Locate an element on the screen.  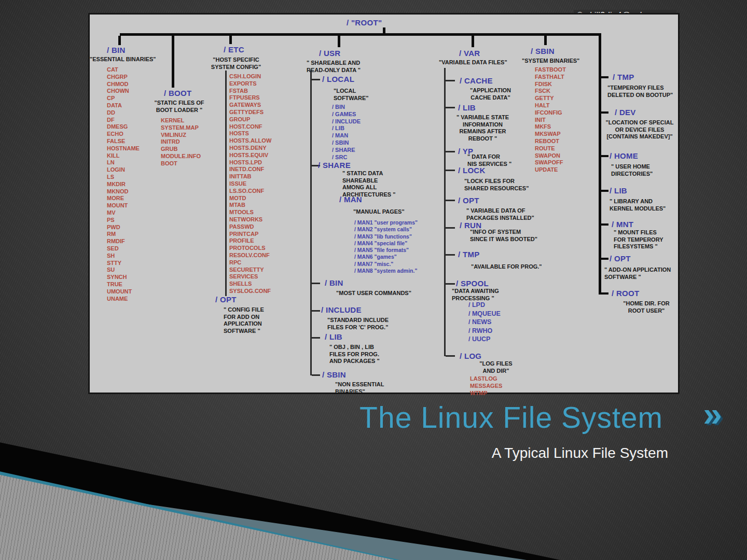
file-item: KILL is located at coordinates (123, 156).